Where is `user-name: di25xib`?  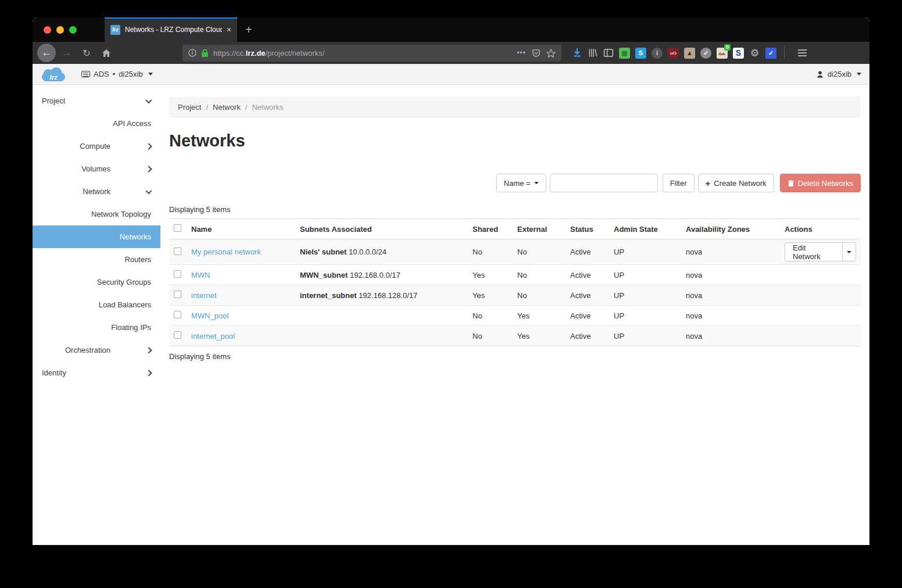
user-name: di25xib is located at coordinates (839, 74).